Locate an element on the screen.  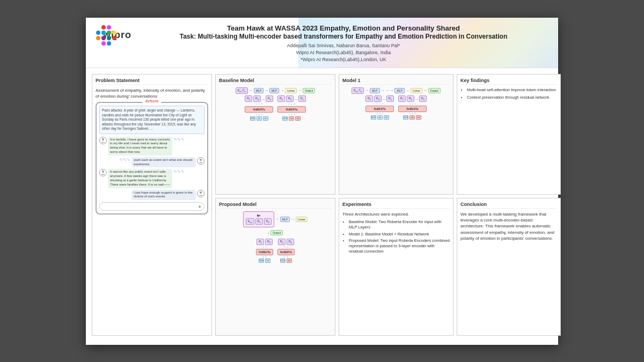
cls-2: CLS is located at coordinates (285, 119).